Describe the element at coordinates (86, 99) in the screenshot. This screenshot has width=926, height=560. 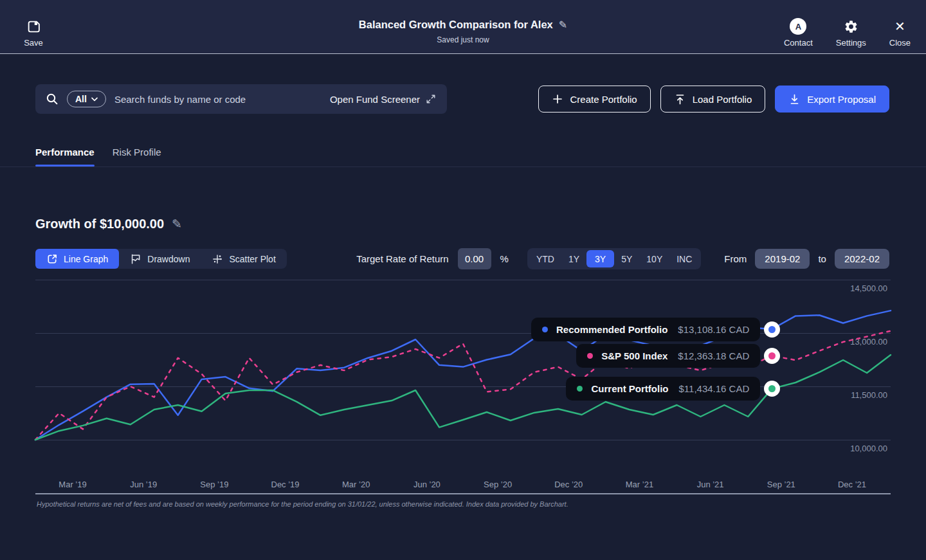
I see `filter-dropdown: All` at that location.